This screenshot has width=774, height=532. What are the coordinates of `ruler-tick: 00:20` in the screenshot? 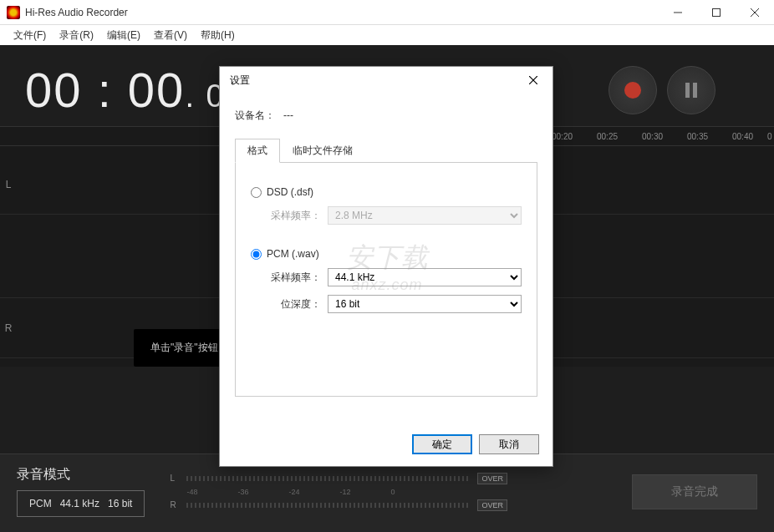 It's located at (562, 137).